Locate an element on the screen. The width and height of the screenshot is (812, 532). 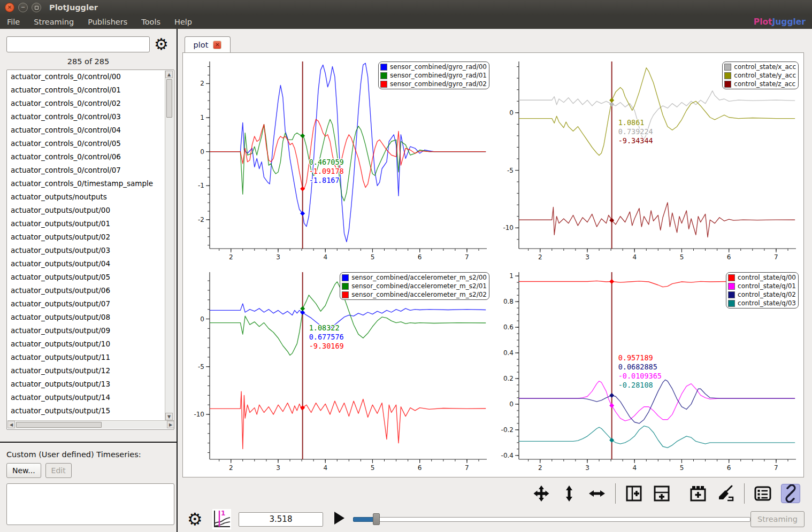
legend-entry: sensor_combined/accelerometer_m_s2/00 is located at coordinates (414, 277).